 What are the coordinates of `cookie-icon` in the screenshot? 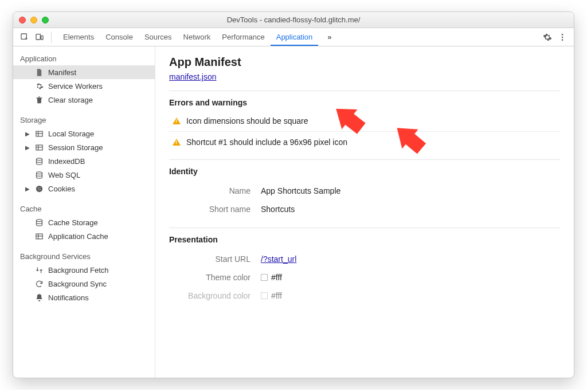 It's located at (39, 189).